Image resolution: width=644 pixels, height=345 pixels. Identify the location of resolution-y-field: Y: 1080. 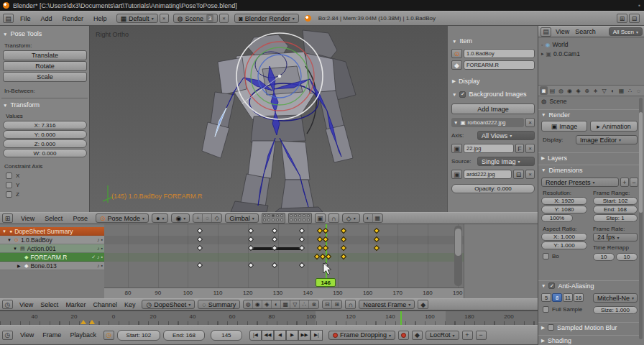
(564, 210).